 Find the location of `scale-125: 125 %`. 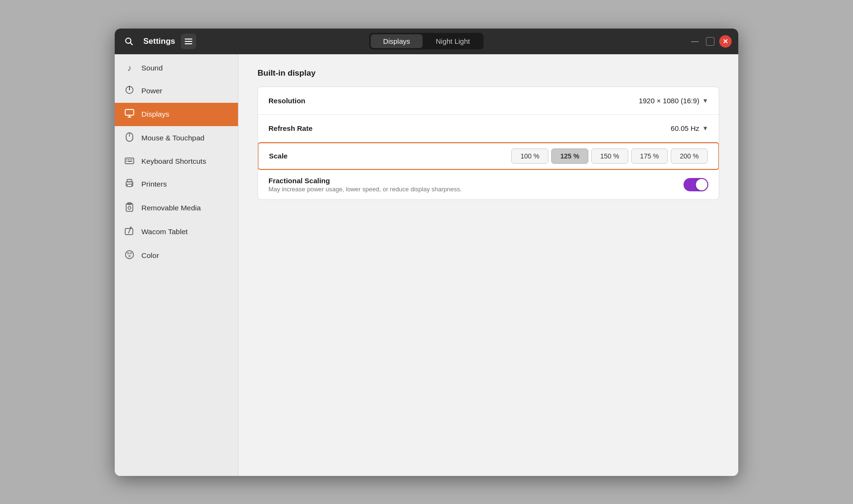

scale-125: 125 % is located at coordinates (570, 156).